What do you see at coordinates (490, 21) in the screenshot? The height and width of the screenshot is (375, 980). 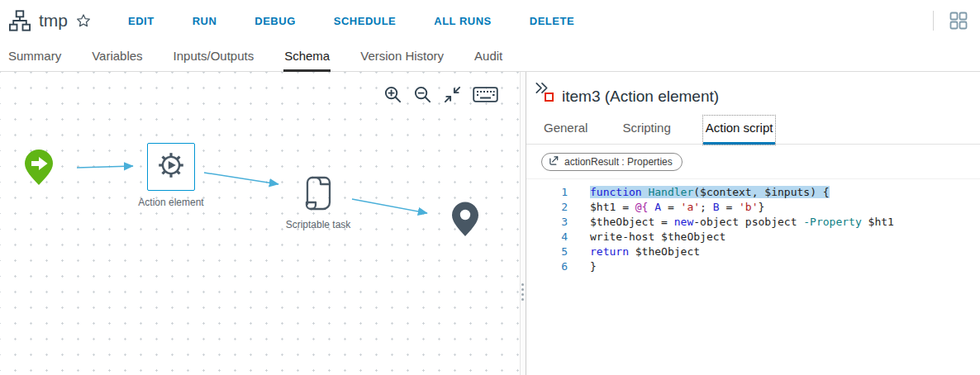 I see `topbar: tmp EDIT RUN DEBUG SCHEDULE ALL RUNS DEL…` at bounding box center [490, 21].